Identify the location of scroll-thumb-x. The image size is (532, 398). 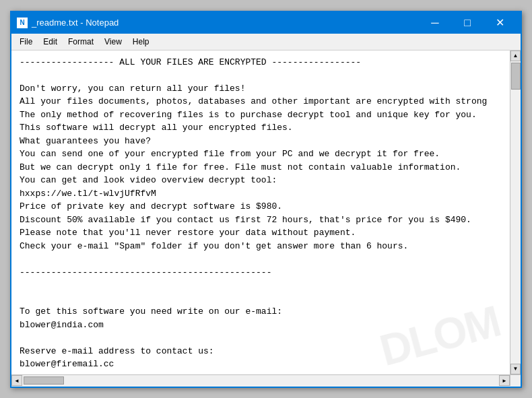
(44, 380).